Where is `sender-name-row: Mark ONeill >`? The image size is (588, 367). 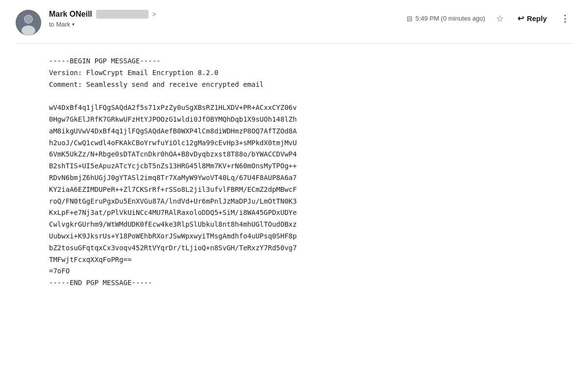
sender-name-row: Mark ONeill > is located at coordinates (103, 14).